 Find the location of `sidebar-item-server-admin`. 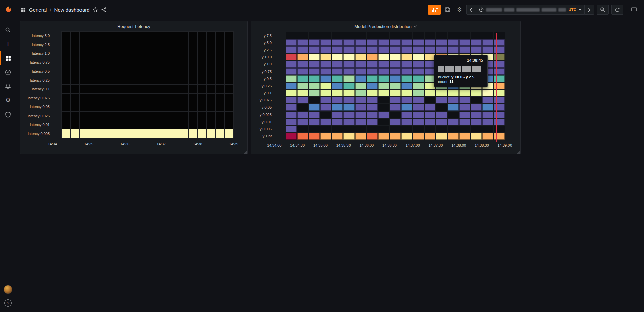

sidebar-item-server-admin is located at coordinates (8, 115).